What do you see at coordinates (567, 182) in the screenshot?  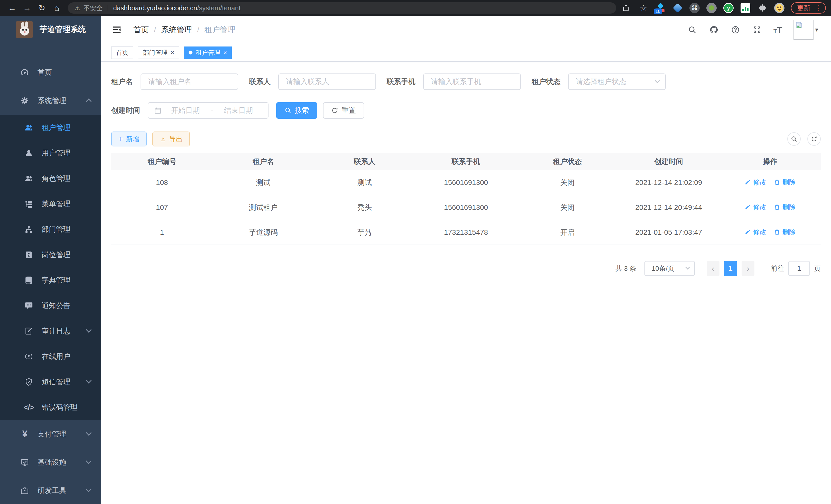 I see `cell-status: 关闭` at bounding box center [567, 182].